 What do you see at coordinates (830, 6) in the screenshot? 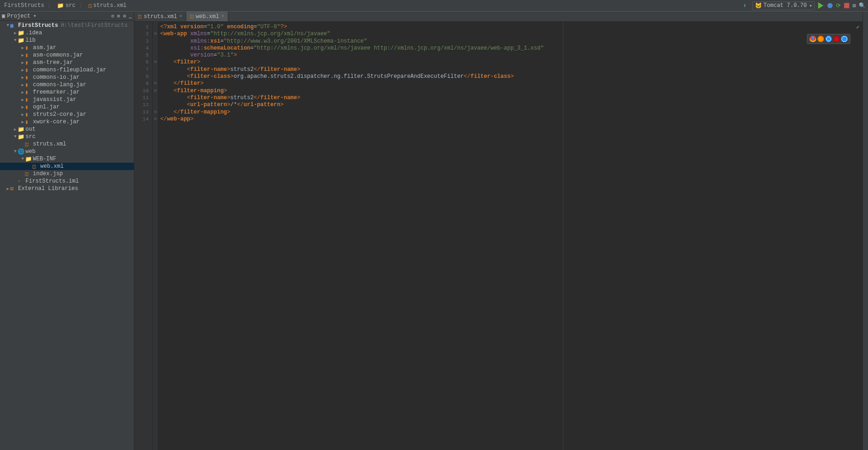
I see `debug-button` at bounding box center [830, 6].